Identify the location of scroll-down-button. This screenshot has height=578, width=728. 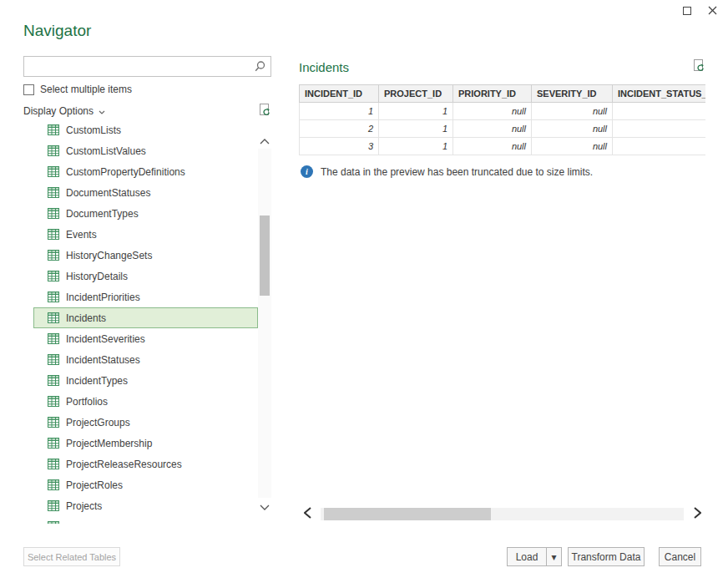
(265, 506).